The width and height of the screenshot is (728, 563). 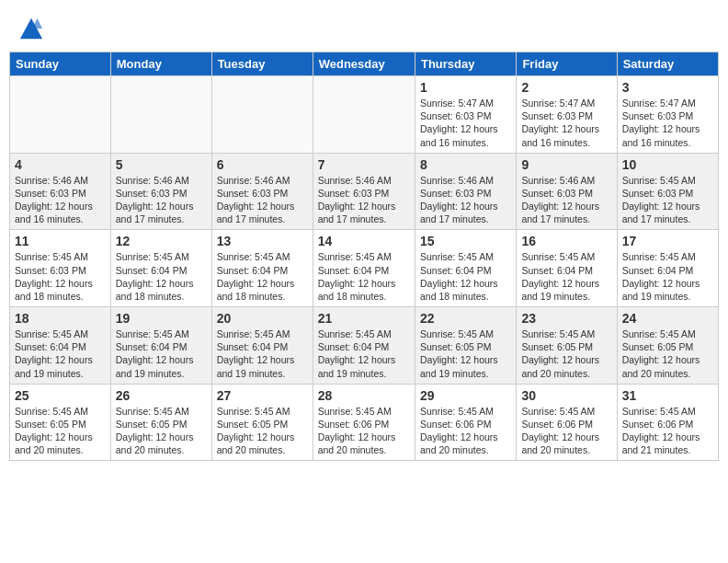 What do you see at coordinates (364, 269) in the screenshot?
I see `calendar-row-2: 11Sunrise: 5:45 AM Sunset: 6:03 PM Dayli…` at bounding box center [364, 269].